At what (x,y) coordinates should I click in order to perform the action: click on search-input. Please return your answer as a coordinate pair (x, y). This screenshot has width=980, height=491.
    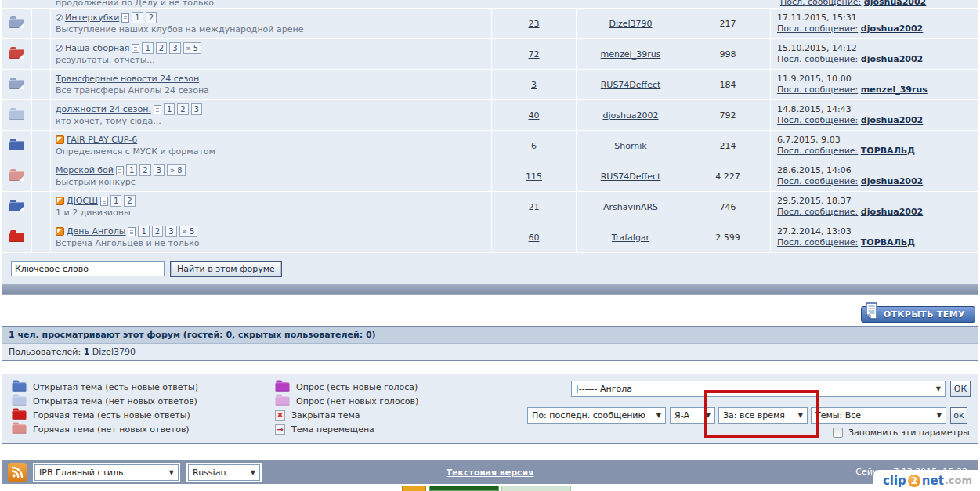
    Looking at the image, I should click on (88, 269).